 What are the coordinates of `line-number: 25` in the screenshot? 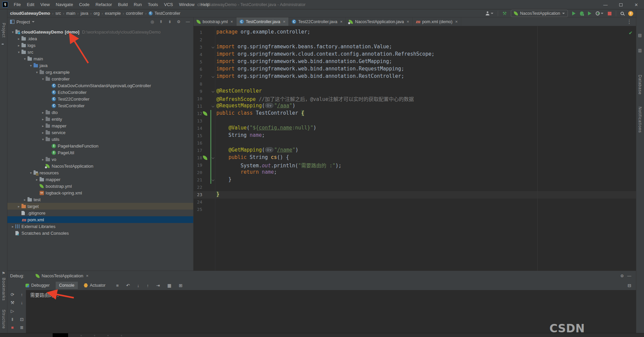 It's located at (198, 210).